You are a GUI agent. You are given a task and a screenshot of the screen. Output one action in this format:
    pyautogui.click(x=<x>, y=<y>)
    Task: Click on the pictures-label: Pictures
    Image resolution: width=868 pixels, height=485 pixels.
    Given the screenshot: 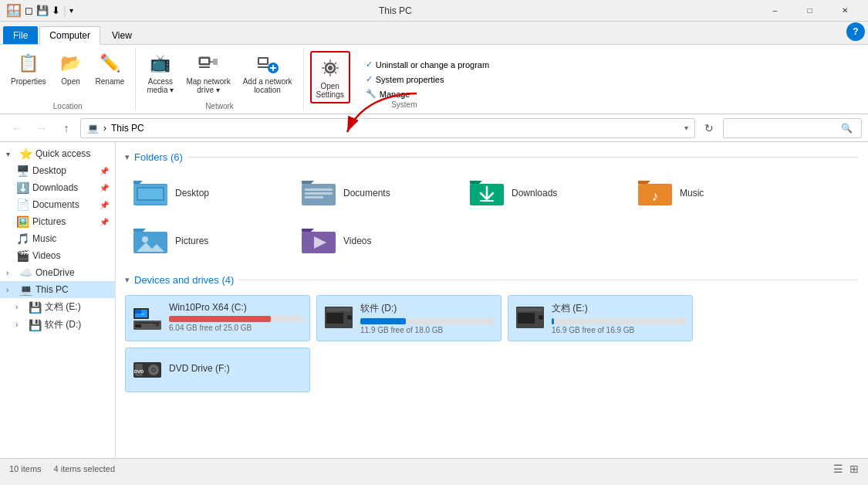 What is the action you would take?
    pyautogui.click(x=49, y=222)
    